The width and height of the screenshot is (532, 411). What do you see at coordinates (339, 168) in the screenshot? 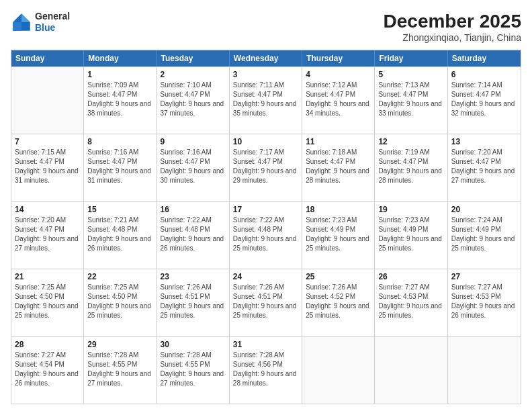
I see `calendar-cell: 11Sunrise: 7:18 AMSunset: 4:47 PMDayligh…` at bounding box center [339, 168].